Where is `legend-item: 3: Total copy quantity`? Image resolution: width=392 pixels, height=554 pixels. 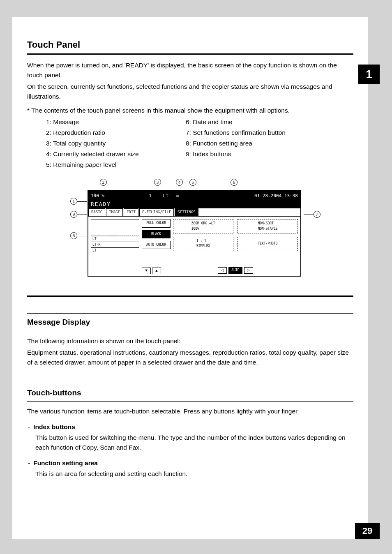
legend-item: 3: Total copy quantity is located at coordinates (108, 143).